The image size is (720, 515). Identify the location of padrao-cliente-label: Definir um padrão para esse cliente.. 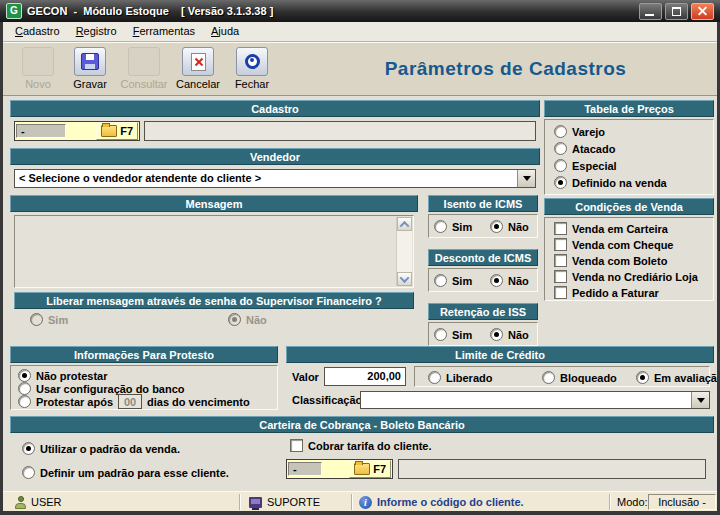
(134, 473).